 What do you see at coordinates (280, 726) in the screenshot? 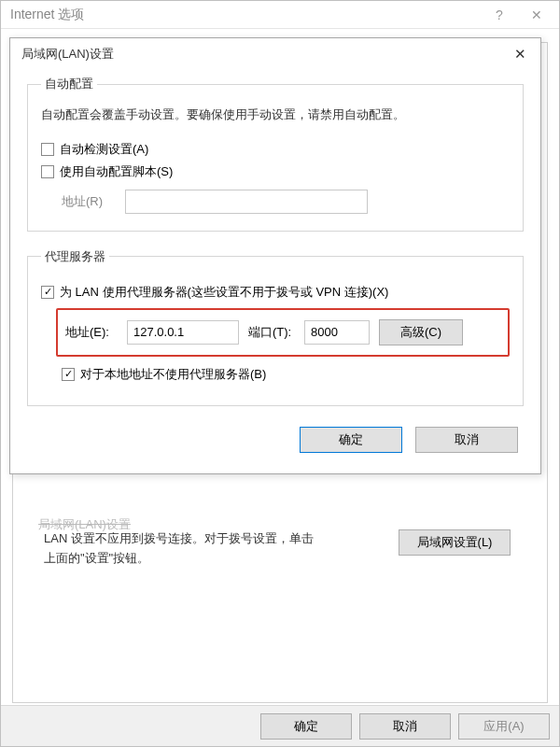
I see `parent-footer: 确定 取消 应用(A)` at bounding box center [280, 726].